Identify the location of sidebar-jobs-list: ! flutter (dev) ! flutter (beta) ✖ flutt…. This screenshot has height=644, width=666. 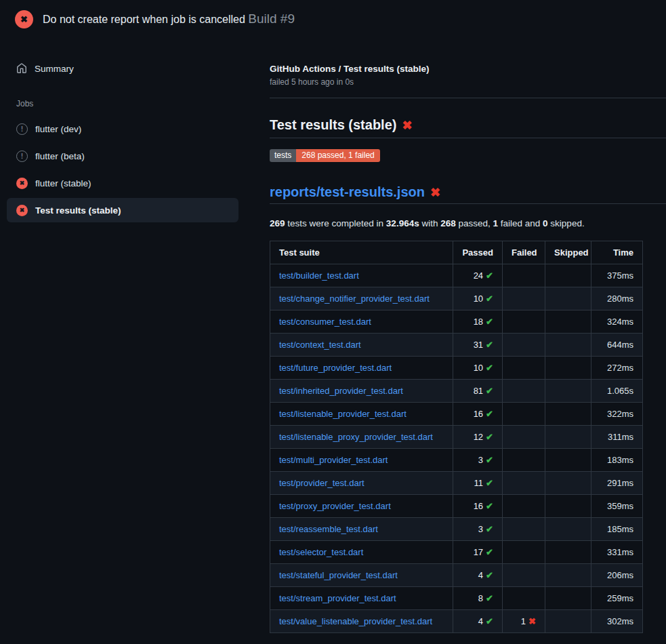
(123, 169).